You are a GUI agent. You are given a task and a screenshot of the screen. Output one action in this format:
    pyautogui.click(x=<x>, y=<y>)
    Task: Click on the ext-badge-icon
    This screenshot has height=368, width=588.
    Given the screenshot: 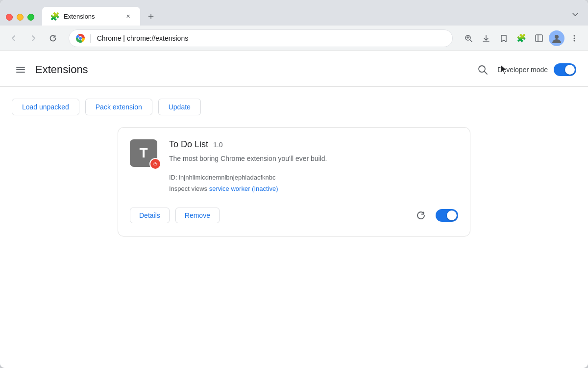 What is the action you would take?
    pyautogui.click(x=155, y=164)
    